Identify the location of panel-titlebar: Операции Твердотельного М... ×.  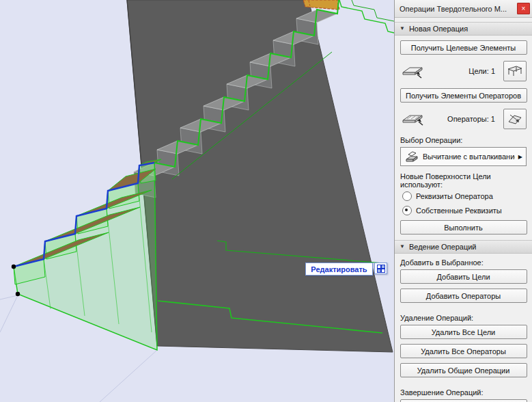
(463, 9).